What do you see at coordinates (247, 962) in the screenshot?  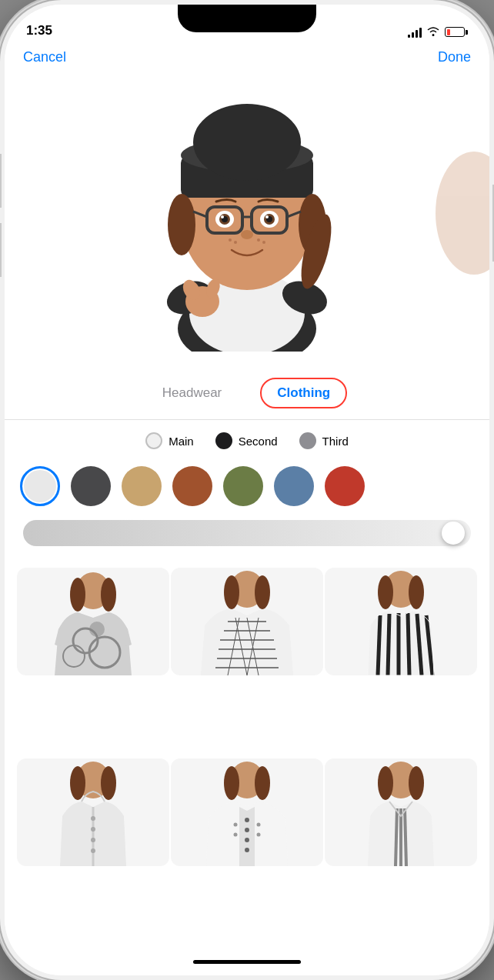 I see `home-indicator` at bounding box center [247, 962].